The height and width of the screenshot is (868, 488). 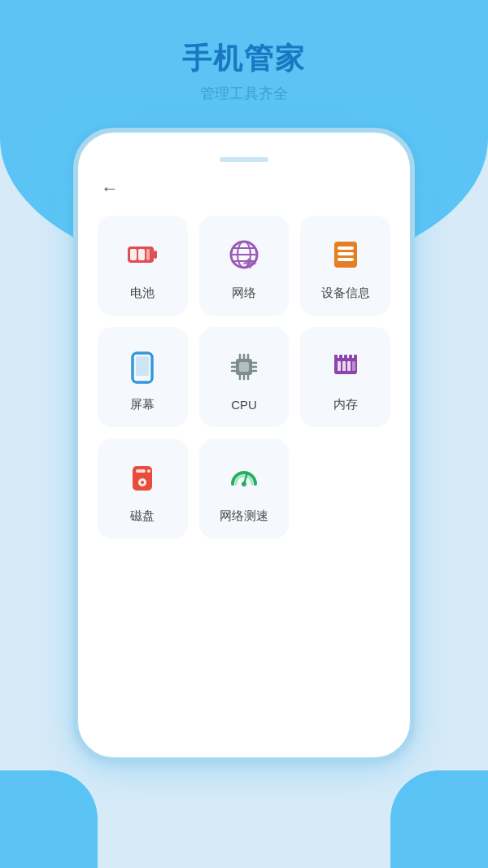 What do you see at coordinates (244, 516) in the screenshot?
I see `speedtest-label: 网络测速` at bounding box center [244, 516].